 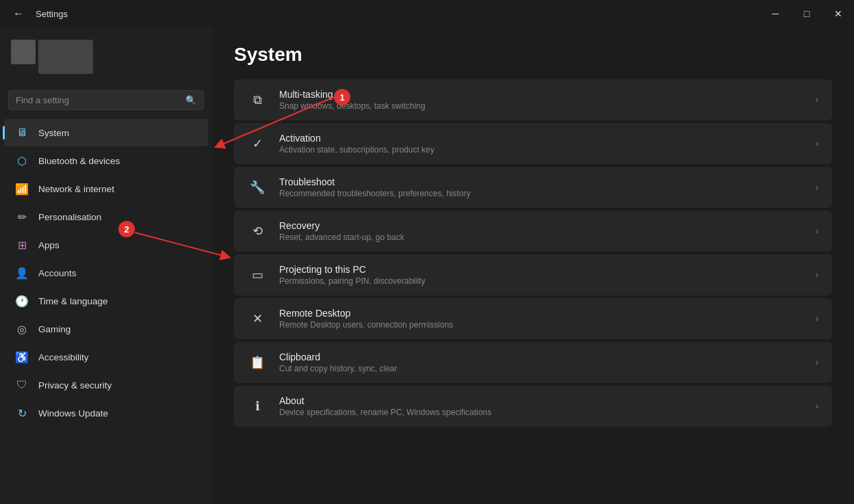 I want to click on apps-icon: ⊞, so click(x=22, y=245).